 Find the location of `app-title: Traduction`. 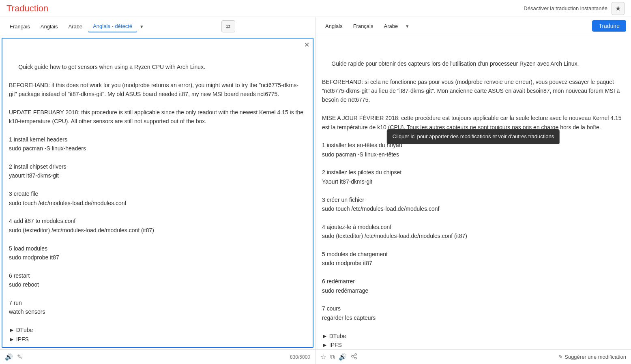

app-title: Traduction is located at coordinates (28, 9).